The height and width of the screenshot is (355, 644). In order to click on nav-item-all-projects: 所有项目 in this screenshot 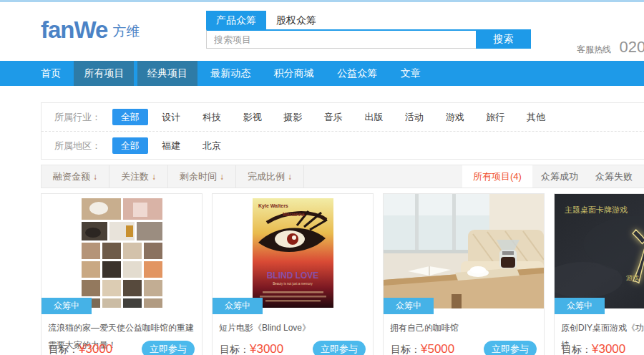, I will do `click(104, 73)`.